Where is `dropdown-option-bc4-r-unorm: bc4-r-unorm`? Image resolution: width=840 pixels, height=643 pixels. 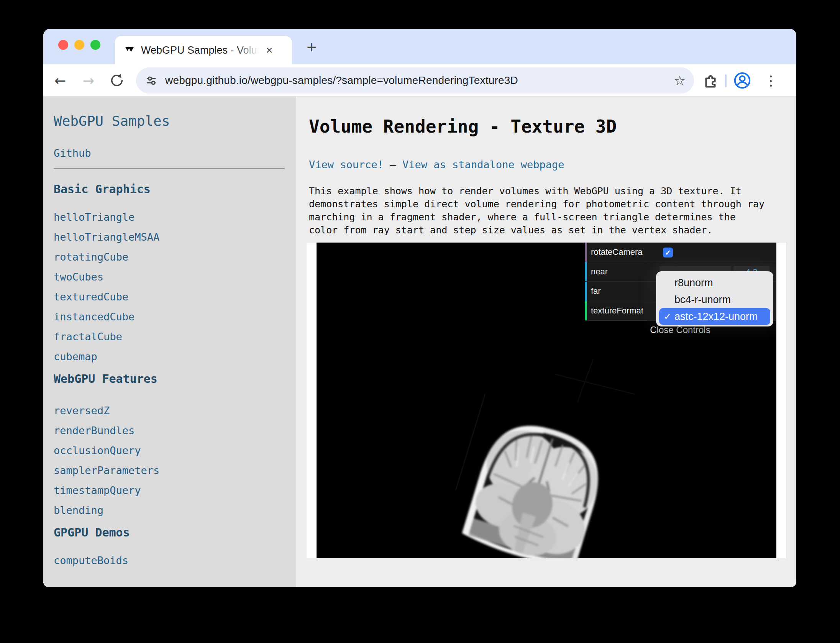
dropdown-option-bc4-r-unorm: bc4-r-unorm is located at coordinates (715, 300).